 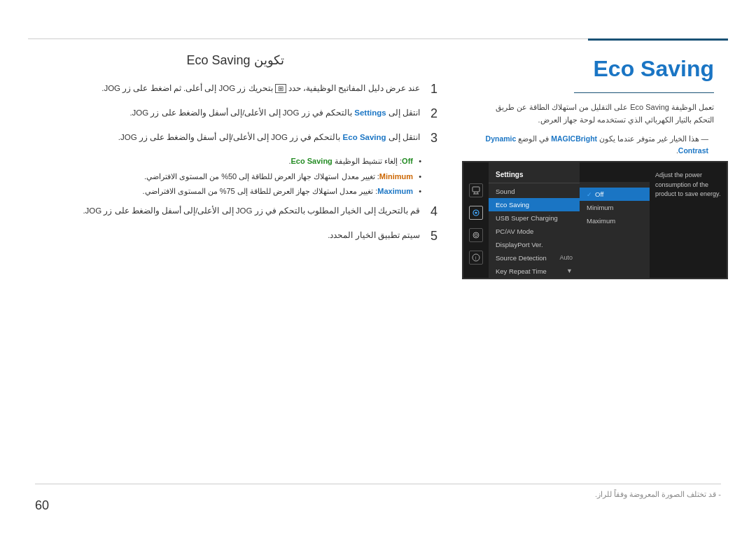 What do you see at coordinates (434, 237) in the screenshot?
I see `step-number-5: 5` at bounding box center [434, 237].